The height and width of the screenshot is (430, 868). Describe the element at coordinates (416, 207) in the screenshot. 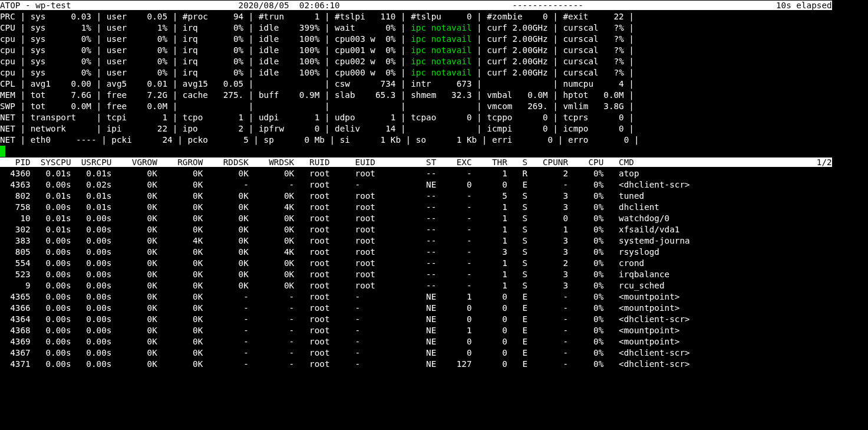

I see `process-row: 758 0.00s 0.01s 0K 0K 0K 4K root root --…` at that location.